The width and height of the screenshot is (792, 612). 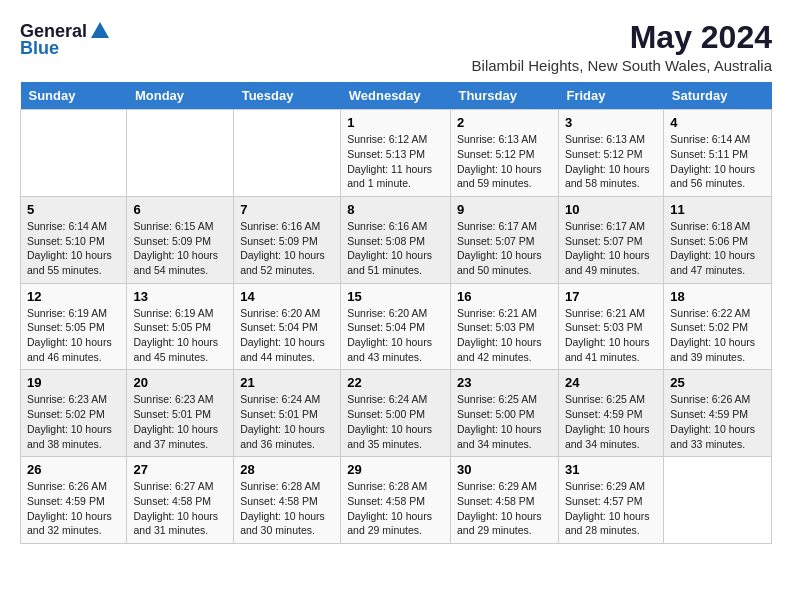 What do you see at coordinates (74, 296) in the screenshot?
I see `day-number: 12` at bounding box center [74, 296].